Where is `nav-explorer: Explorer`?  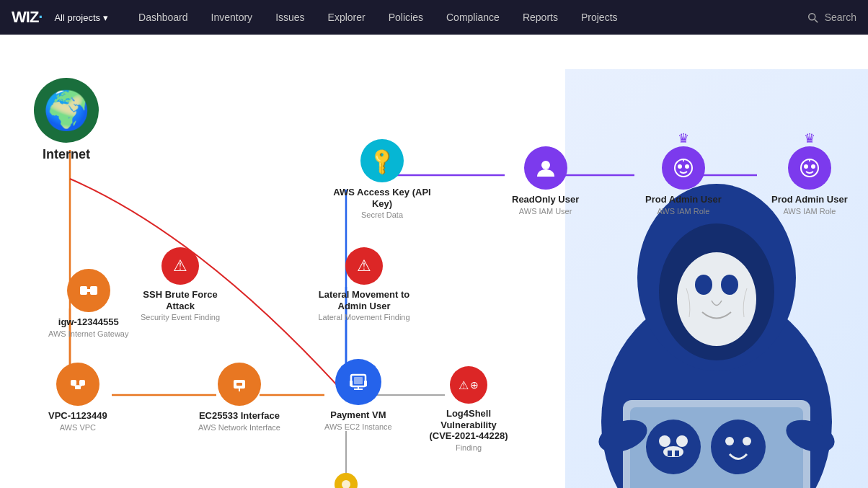 nav-explorer: Explorer is located at coordinates (347, 17).